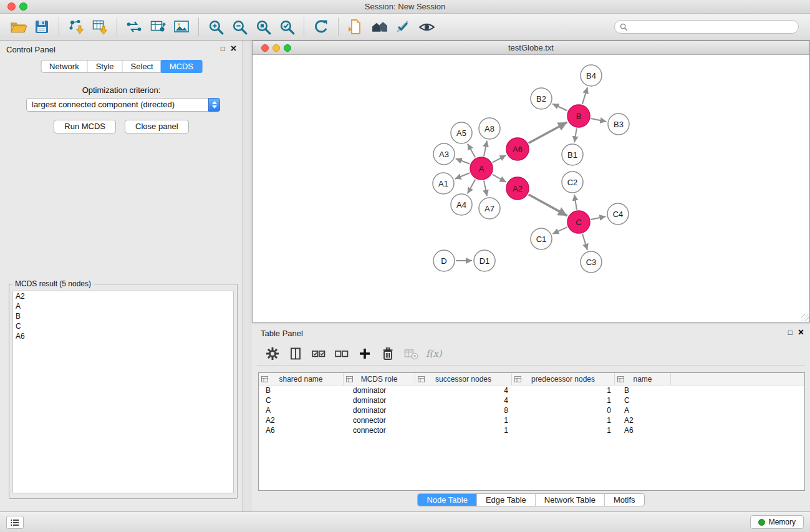 The height and width of the screenshot is (532, 810). I want to click on node-C4: C4, so click(618, 214).